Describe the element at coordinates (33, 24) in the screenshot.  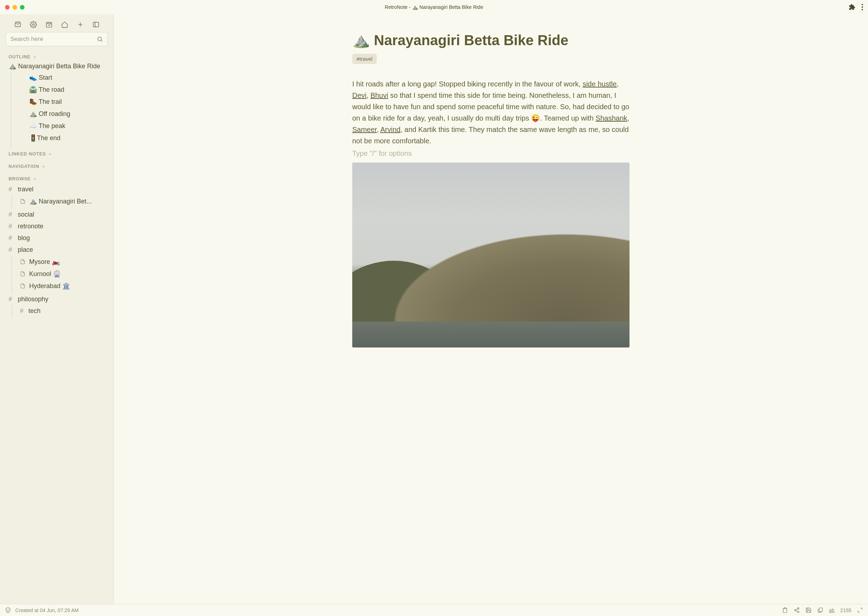
I see `settings-button` at that location.